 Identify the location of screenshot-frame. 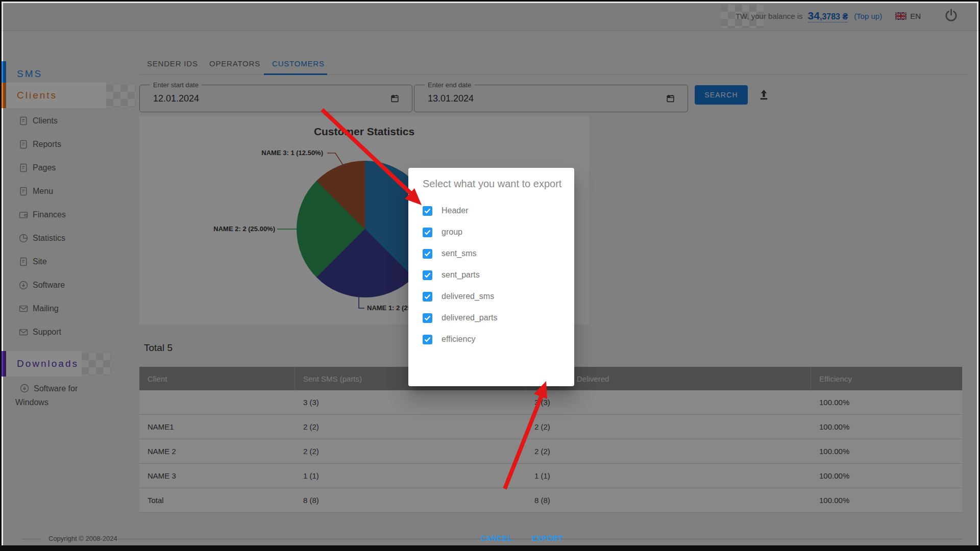
(490, 547).